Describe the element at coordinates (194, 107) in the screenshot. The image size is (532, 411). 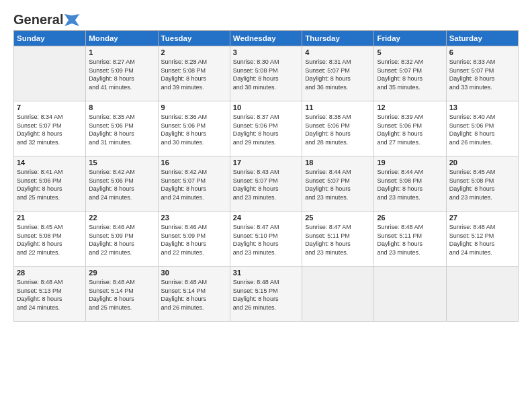
I see `day-number: 9` at that location.